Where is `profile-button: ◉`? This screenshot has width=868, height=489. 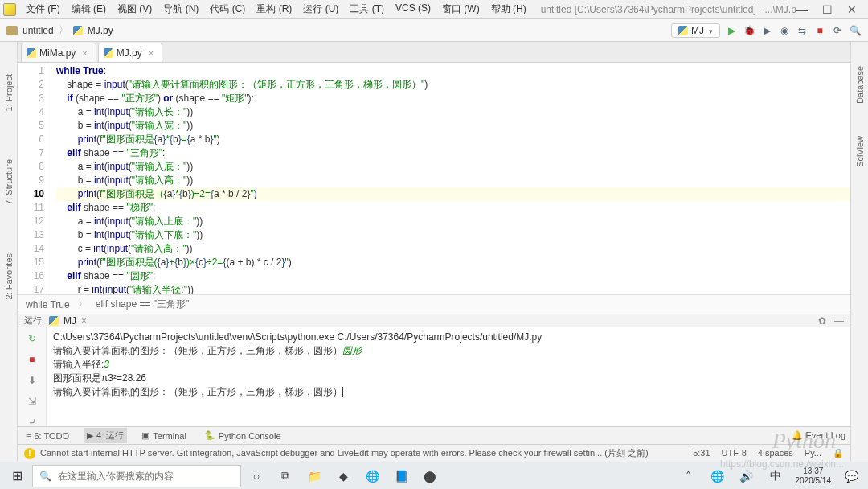 profile-button: ◉ is located at coordinates (784, 31).